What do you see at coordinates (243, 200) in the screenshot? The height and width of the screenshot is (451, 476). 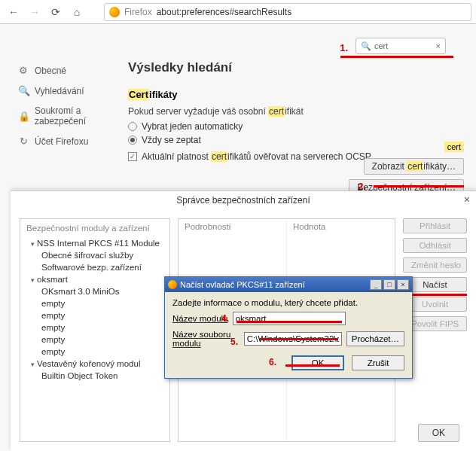 I see `dialog-title: Správce bezpečnostních zařízení` at bounding box center [243, 200].